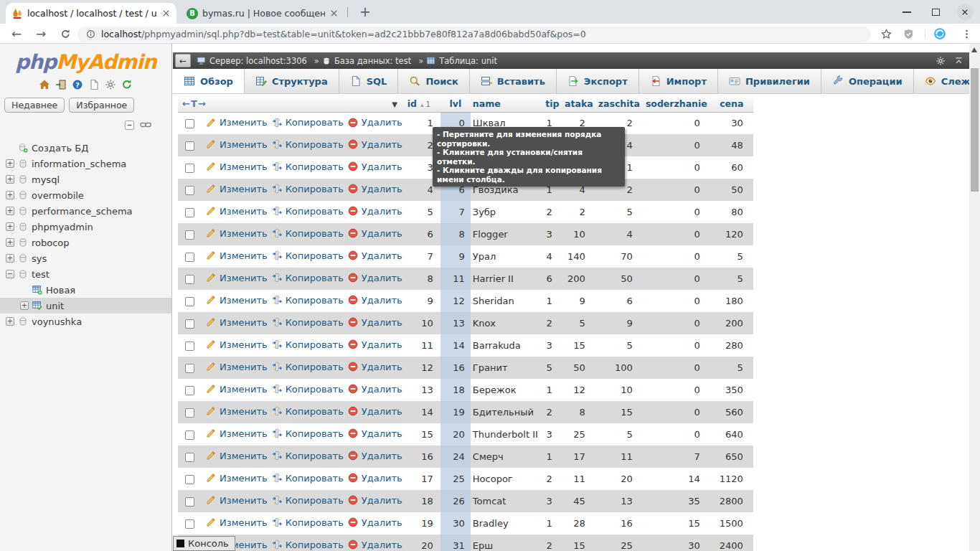  I want to click on dropdown-caret-icon: ▼, so click(395, 105).